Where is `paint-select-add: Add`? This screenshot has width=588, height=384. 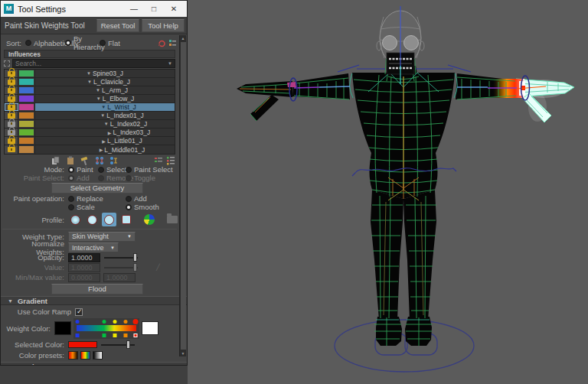 paint-select-add: Add is located at coordinates (83, 177).